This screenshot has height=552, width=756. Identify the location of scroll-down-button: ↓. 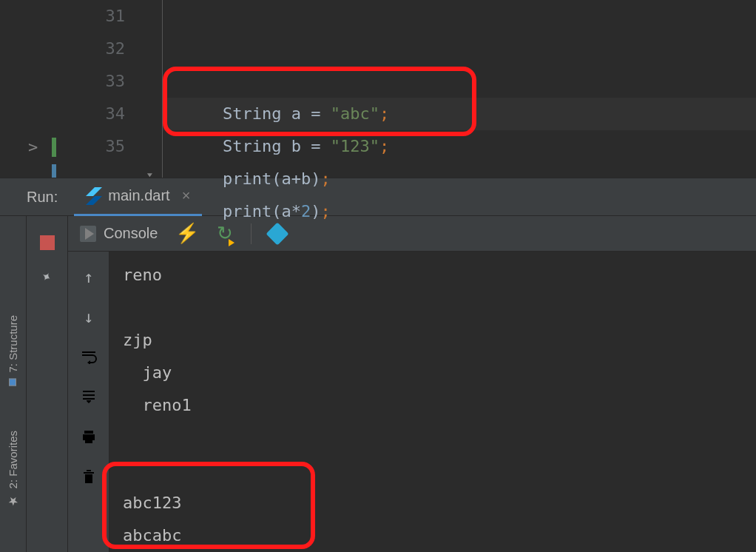
(89, 317).